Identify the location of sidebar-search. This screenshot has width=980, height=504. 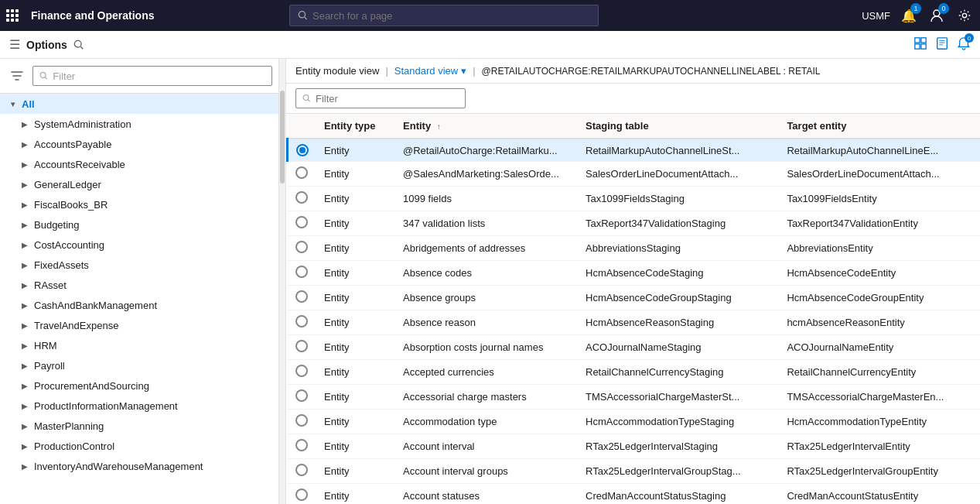
(152, 76).